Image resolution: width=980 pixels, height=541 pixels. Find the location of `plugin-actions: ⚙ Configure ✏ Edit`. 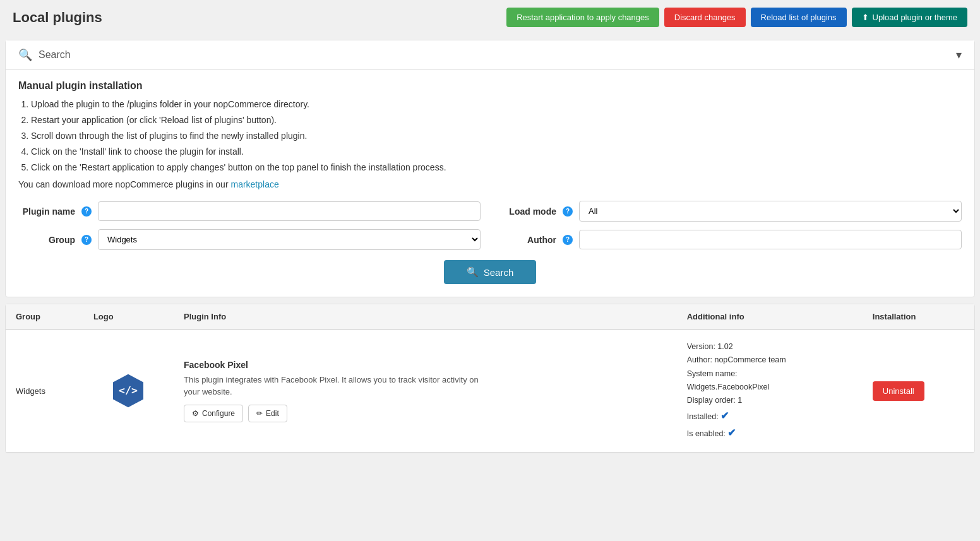

plugin-actions: ⚙ Configure ✏ Edit is located at coordinates (426, 413).